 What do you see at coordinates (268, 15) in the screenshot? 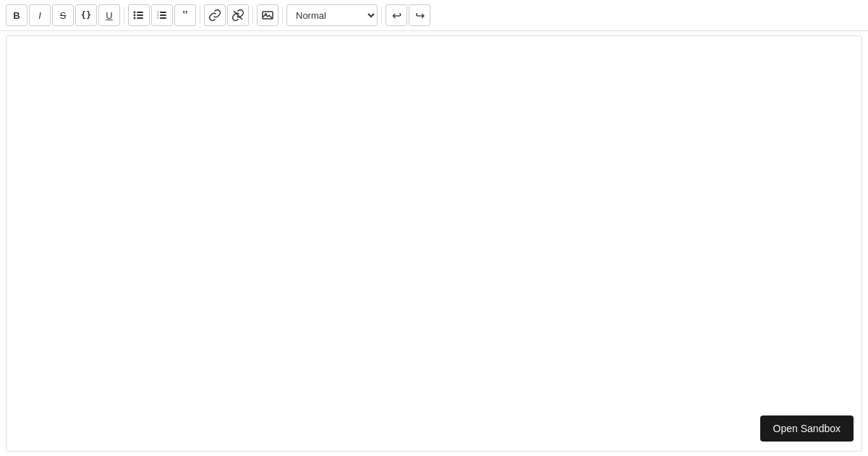
I see `image-icon` at bounding box center [268, 15].